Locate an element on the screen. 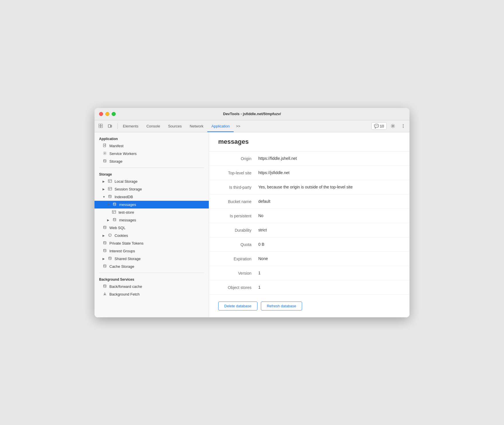  sidebar-item-interest-groups: Interest Groups is located at coordinates (152, 251).